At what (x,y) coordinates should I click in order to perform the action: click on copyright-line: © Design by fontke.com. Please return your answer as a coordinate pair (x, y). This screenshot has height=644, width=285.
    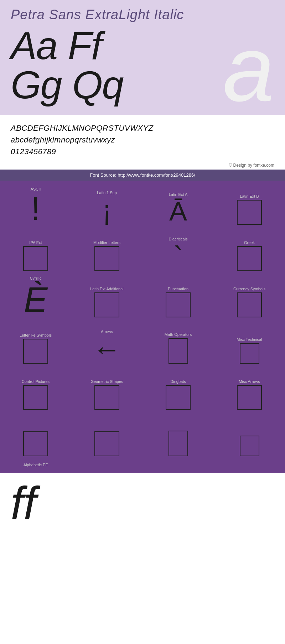
    Looking at the image, I should click on (142, 165).